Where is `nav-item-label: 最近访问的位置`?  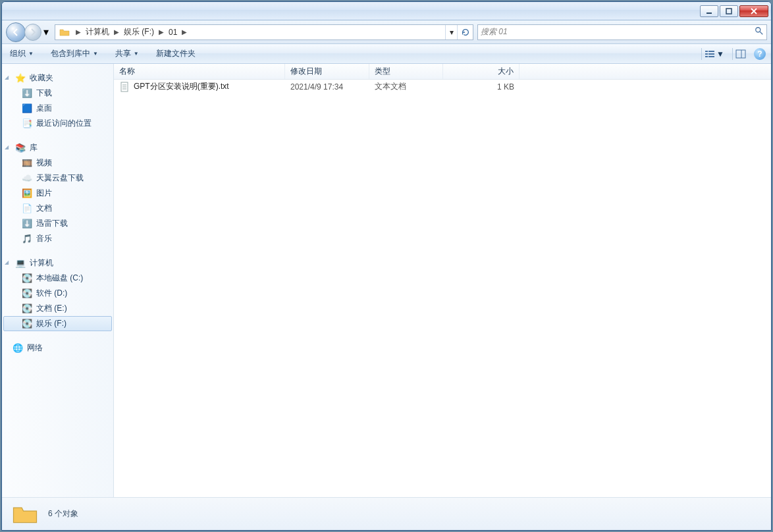
nav-item-label: 最近访问的位置 is located at coordinates (64, 124).